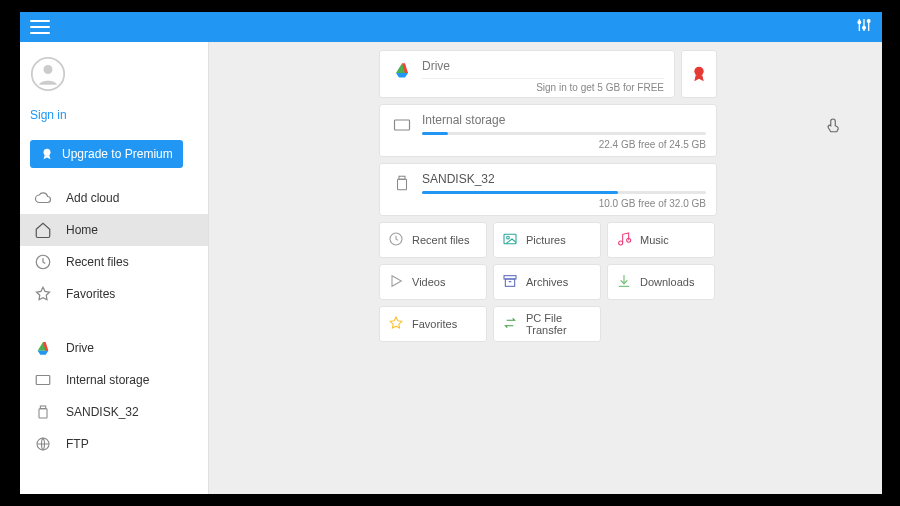 This screenshot has height=506, width=900. I want to click on tile-archives: Archives, so click(547, 282).